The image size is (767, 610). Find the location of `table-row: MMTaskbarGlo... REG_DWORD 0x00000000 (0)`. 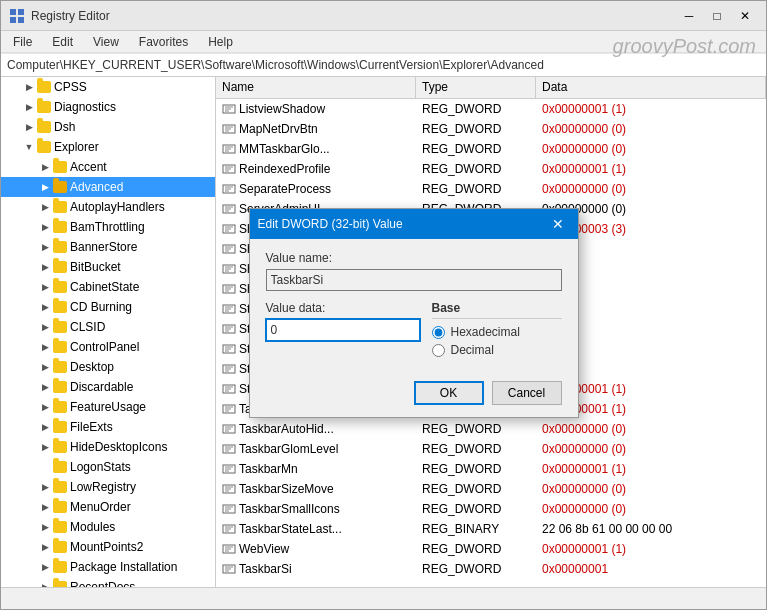

table-row: MMTaskbarGlo... REG_DWORD 0x00000000 (0) is located at coordinates (491, 149).